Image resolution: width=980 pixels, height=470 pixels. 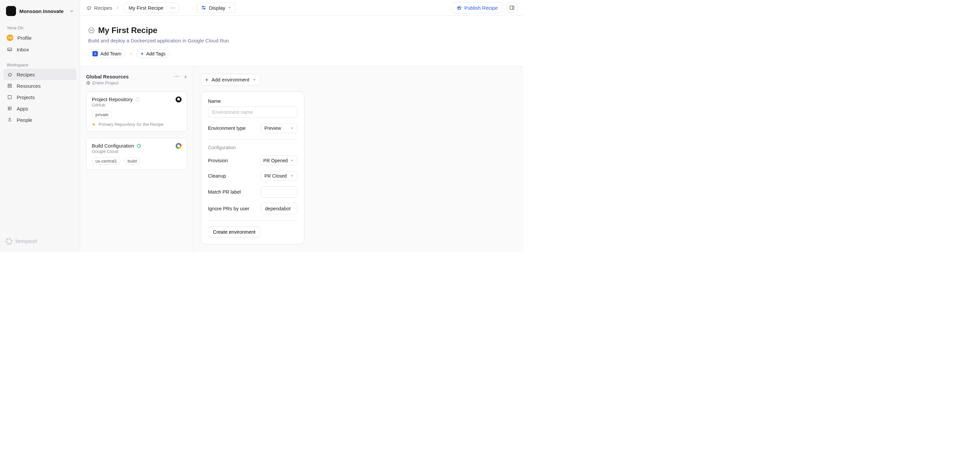 I want to click on env-match-input, so click(x=279, y=192).